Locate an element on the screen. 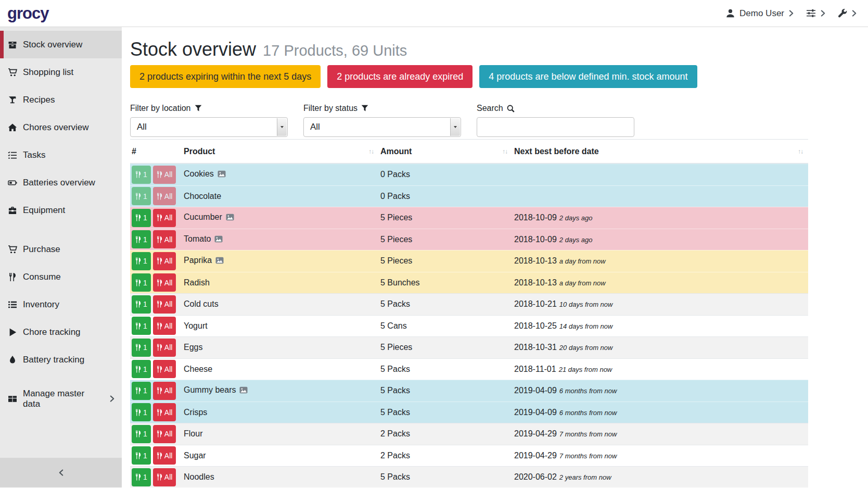 The height and width of the screenshot is (488, 868). sidebar-item-consume: Consume is located at coordinates (61, 277).